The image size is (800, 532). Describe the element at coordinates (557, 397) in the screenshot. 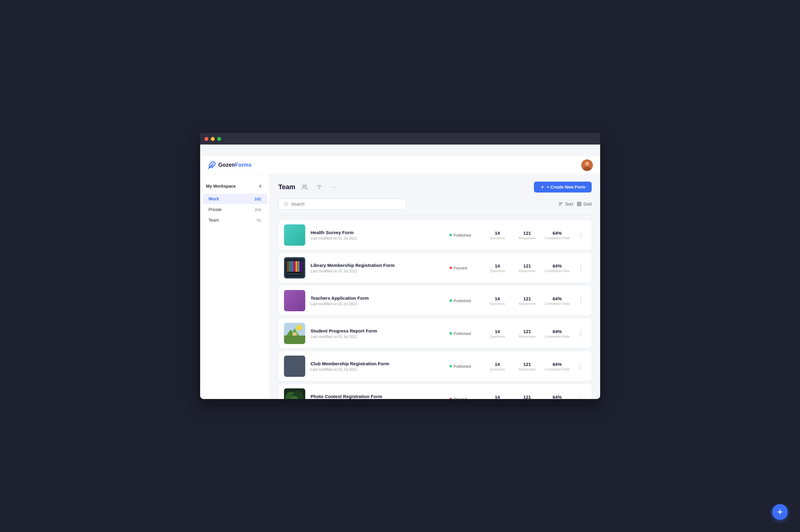

I see `form-completion-6: 64% Completion Rate` at that location.